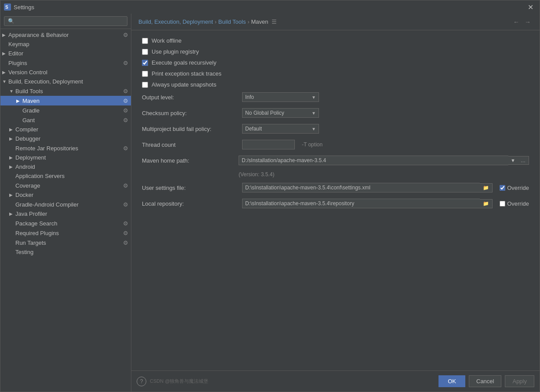  What do you see at coordinates (69, 205) in the screenshot?
I see `sidebar-item-label: Gradle-Android Compiler` at bounding box center [69, 205].